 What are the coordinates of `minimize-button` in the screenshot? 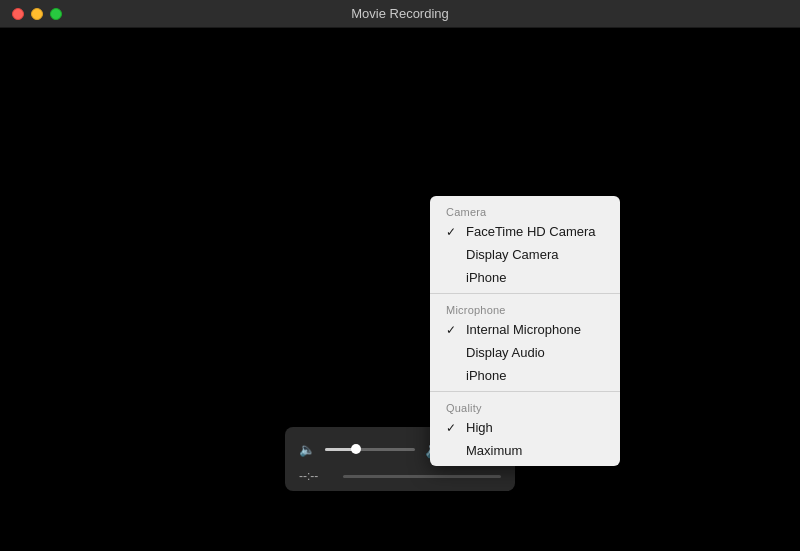 It's located at (37, 14).